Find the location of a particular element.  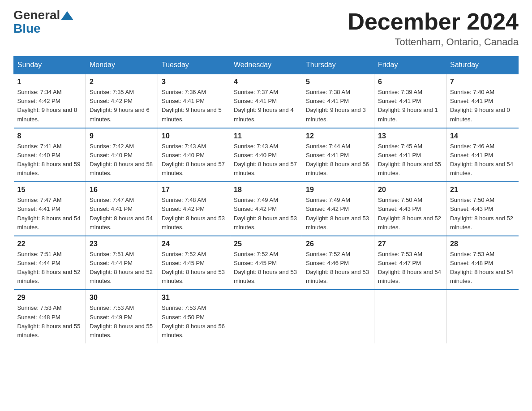

calendar-cell: 27 Sunrise: 7:53 AMSunset: 4:47 PMDaylig… is located at coordinates (410, 263).